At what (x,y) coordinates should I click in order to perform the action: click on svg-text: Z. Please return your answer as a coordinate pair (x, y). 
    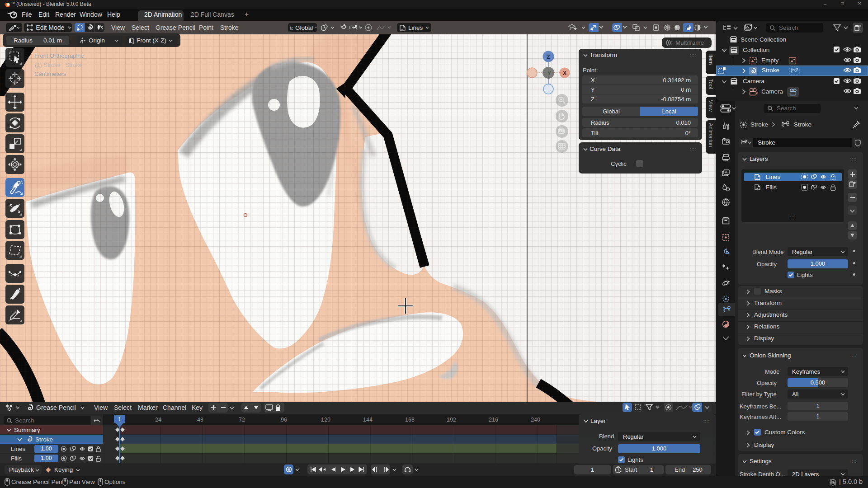
    Looking at the image, I should click on (548, 57).